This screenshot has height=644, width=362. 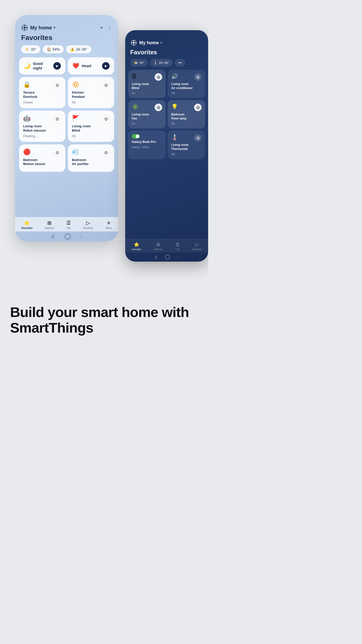 I want to click on motion-icon: 🔴, so click(x=27, y=152).